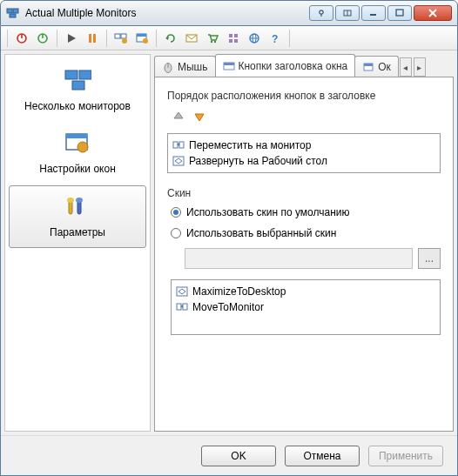 The height and width of the screenshot is (476, 458). What do you see at coordinates (304, 161) in the screenshot?
I see `list-item: Развернуть на Рабочий стол` at bounding box center [304, 161].